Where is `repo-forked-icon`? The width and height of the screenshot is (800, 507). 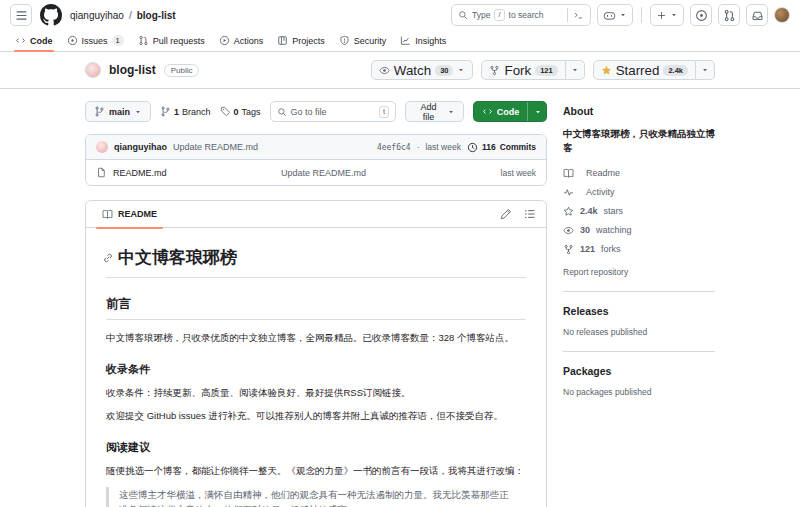
repo-forked-icon is located at coordinates (494, 70).